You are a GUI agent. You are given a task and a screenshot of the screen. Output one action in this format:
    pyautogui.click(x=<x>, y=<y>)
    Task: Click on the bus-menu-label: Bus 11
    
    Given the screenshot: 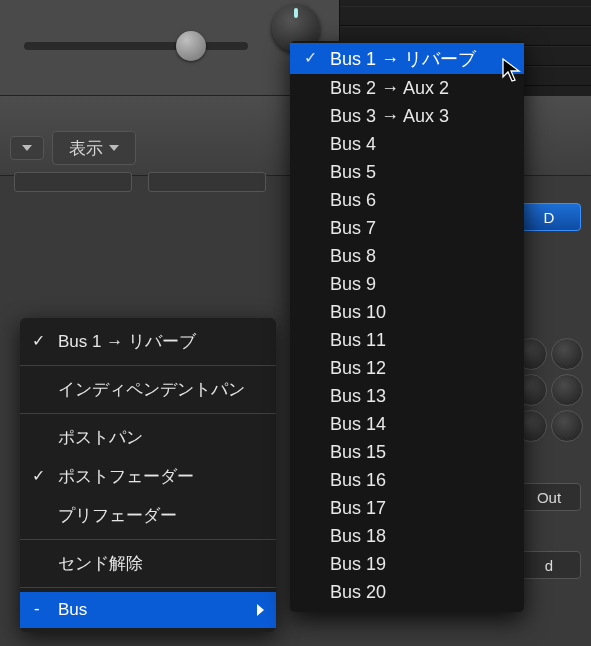 What is the action you would take?
    pyautogui.click(x=358, y=340)
    